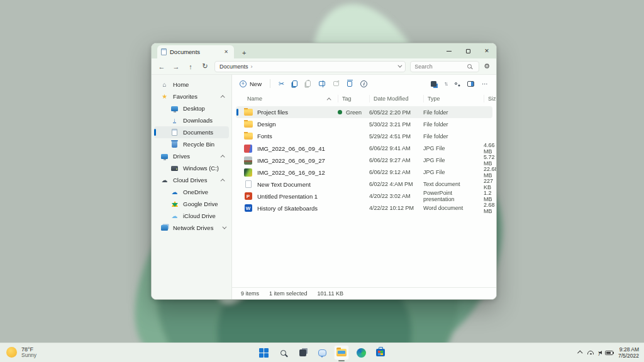 This screenshot has width=644, height=362. I want to click on refresh-icon: ↻, so click(205, 67).